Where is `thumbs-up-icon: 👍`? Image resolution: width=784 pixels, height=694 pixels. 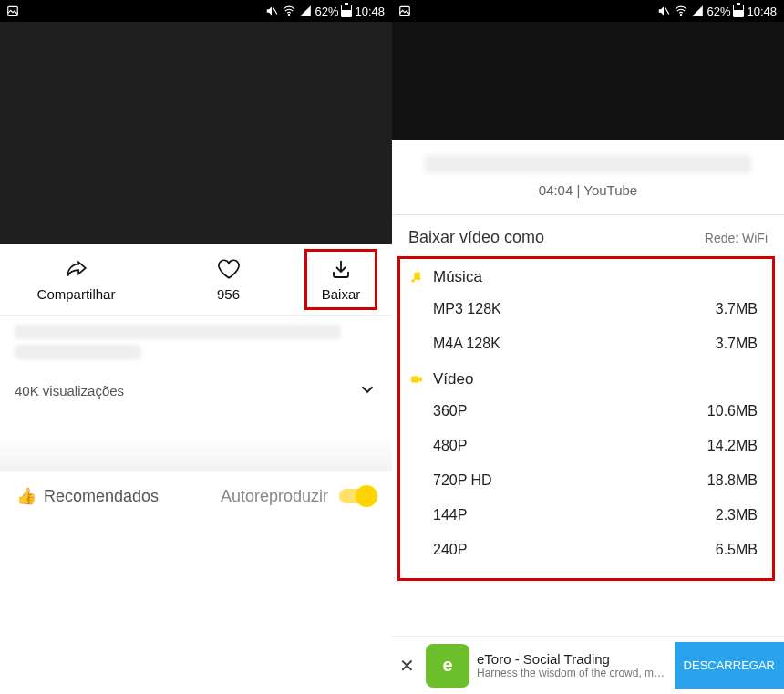
thumbs-up-icon: 👍 is located at coordinates (26, 496).